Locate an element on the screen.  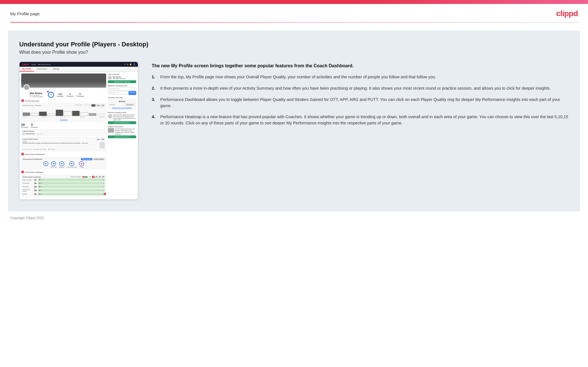
mock-coach-info: Dan Davies Abernethy Golf Club is located at coordinates (119, 78).